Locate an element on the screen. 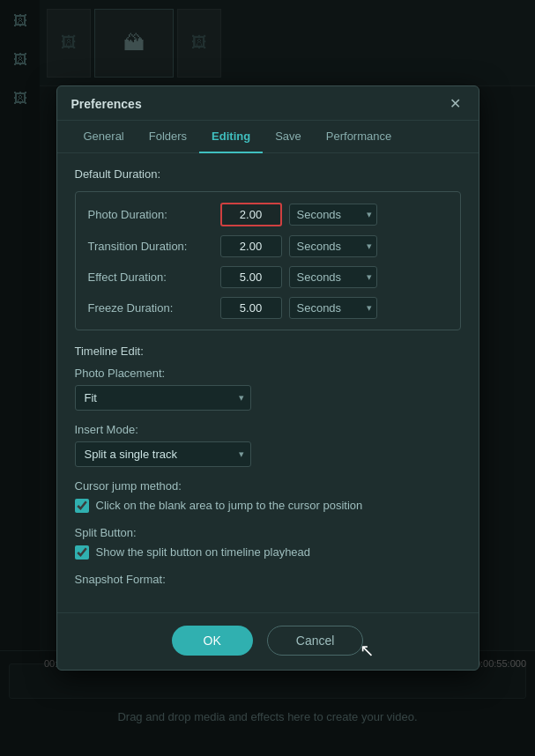  cursor-jump-checkbox-row: Click on the blank area to jump to the c… is located at coordinates (268, 506).